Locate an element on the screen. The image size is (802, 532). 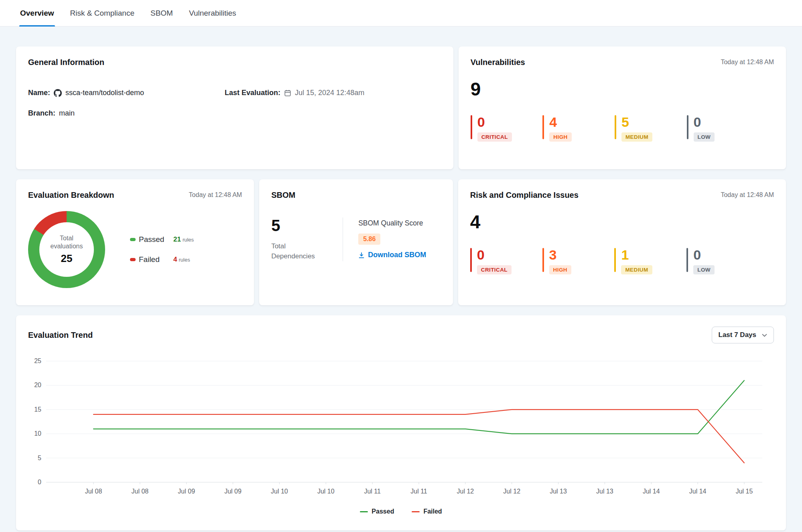
last-evaluation-label: Last Evaluation: is located at coordinates (253, 93).